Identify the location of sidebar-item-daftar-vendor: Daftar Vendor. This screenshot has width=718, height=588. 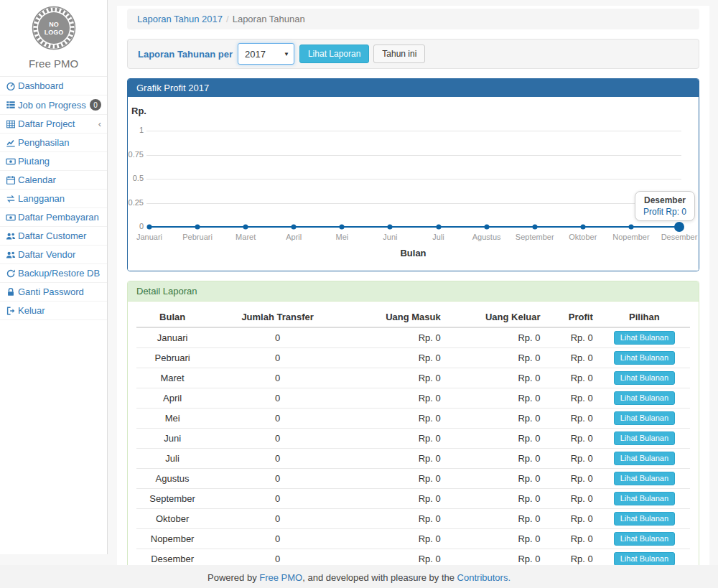
(53, 255).